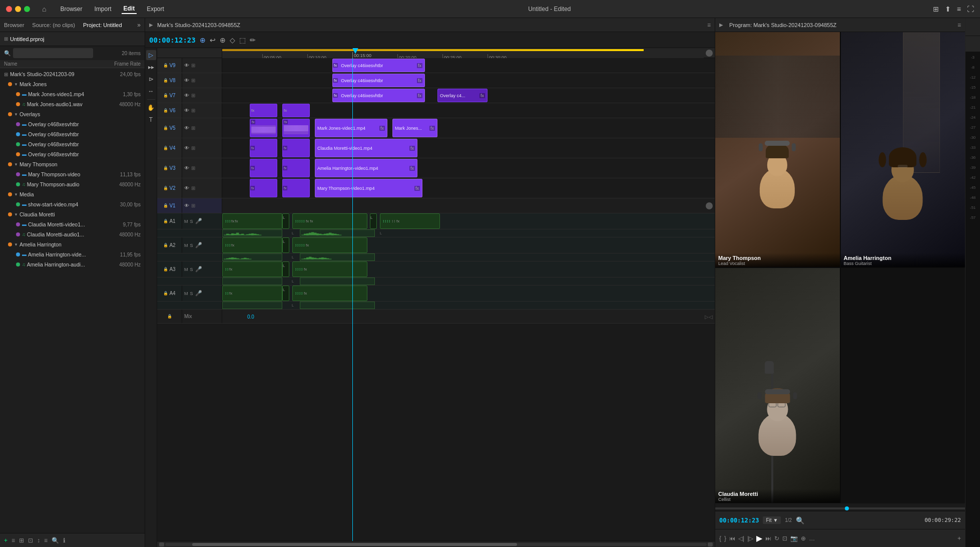  What do you see at coordinates (187, 205) in the screenshot?
I see `track-v1-eye: 👁` at bounding box center [187, 205].